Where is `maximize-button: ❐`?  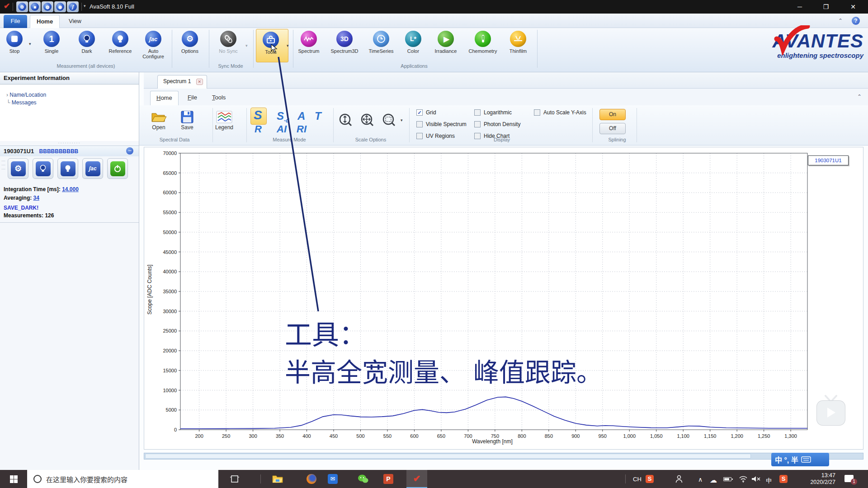
maximize-button: ❐ is located at coordinates (826, 7).